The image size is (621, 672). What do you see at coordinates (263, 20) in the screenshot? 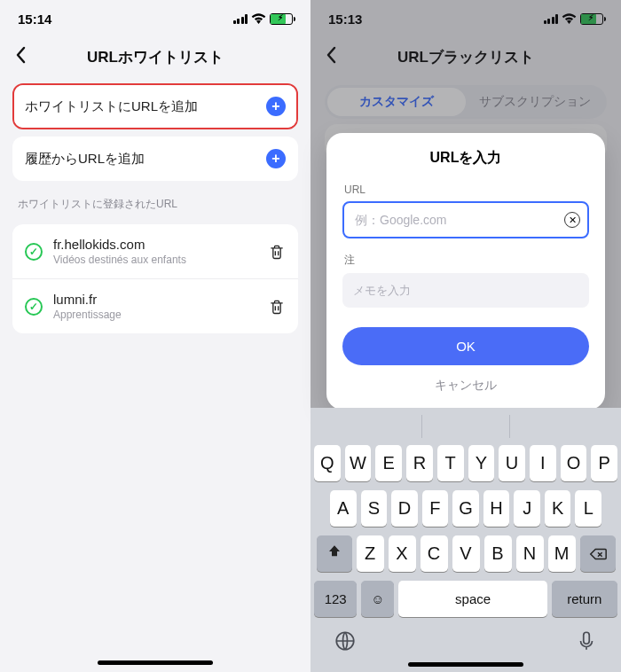
I see `status-right: ⚡︎` at bounding box center [263, 20].